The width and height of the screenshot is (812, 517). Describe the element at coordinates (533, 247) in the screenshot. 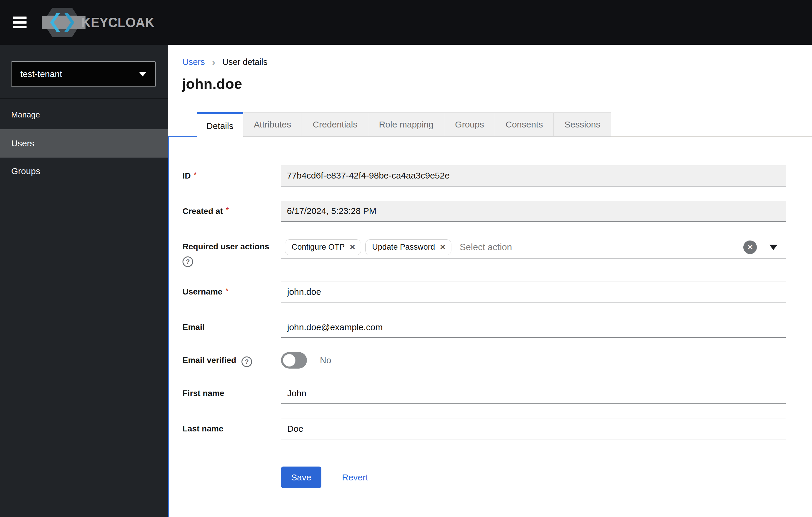

I see `required-user-actions-select: Configure OTP ✕ Update Password ✕ ✕` at that location.